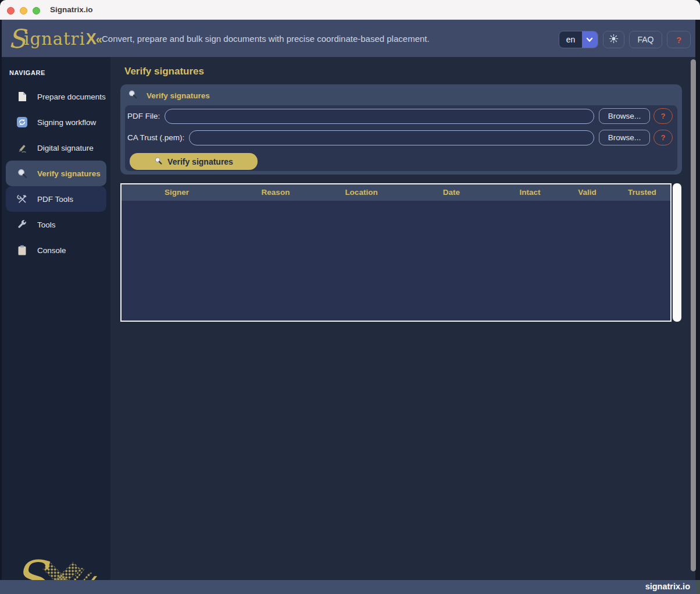  I want to click on header-help-button: ?, so click(679, 40).